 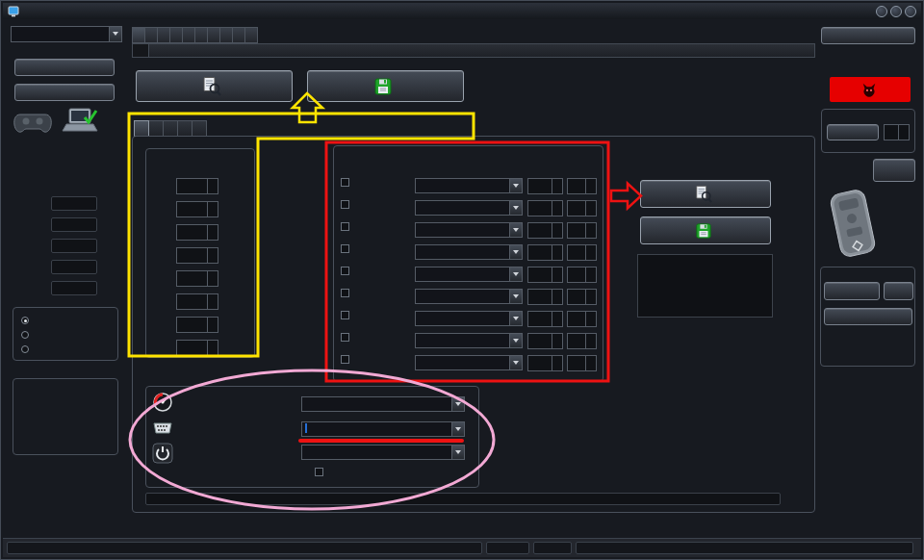 I want to click on tab-installer, so click(x=227, y=35).